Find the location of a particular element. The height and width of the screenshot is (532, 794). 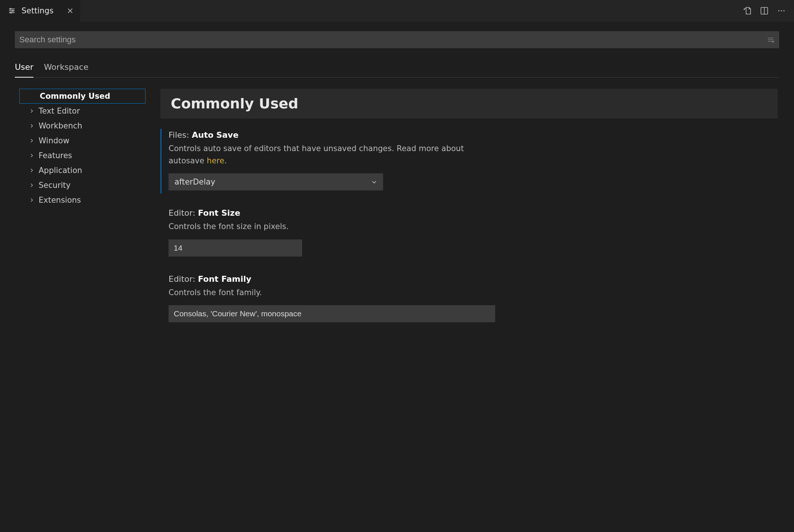

tree-item-features: Features is located at coordinates (82, 156).